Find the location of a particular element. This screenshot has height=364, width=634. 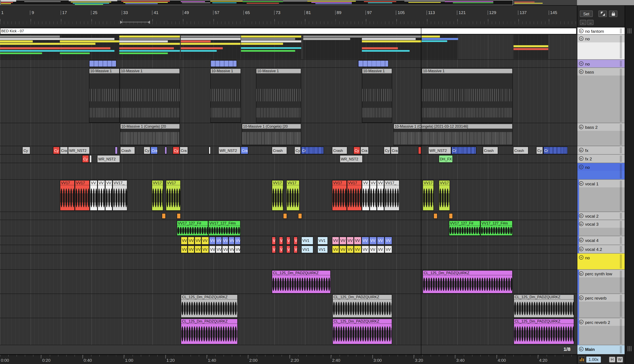

expand-view-button is located at coordinates (603, 14).